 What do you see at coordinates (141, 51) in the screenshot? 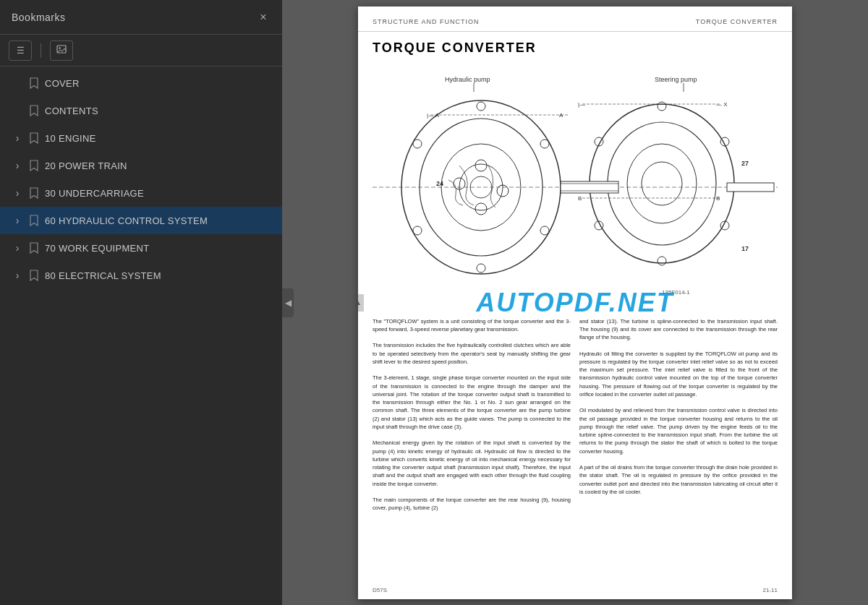
I see `sidebar-toolbar: ☰` at bounding box center [141, 51].